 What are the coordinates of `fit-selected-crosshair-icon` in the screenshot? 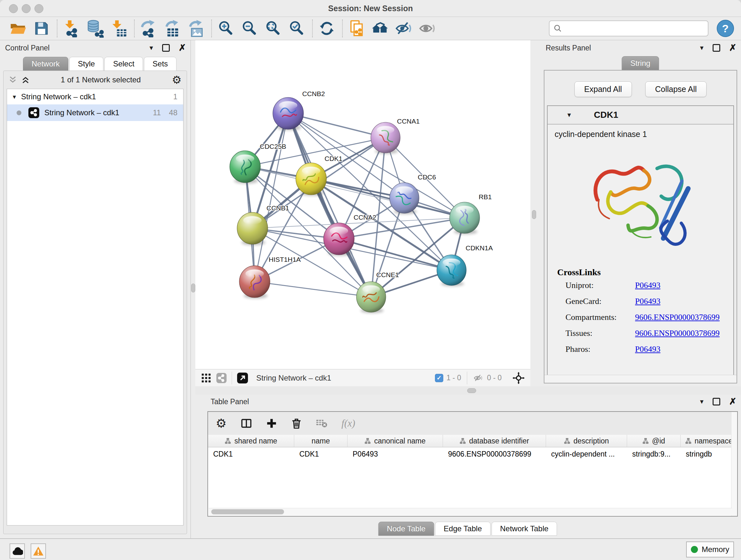 It's located at (519, 378).